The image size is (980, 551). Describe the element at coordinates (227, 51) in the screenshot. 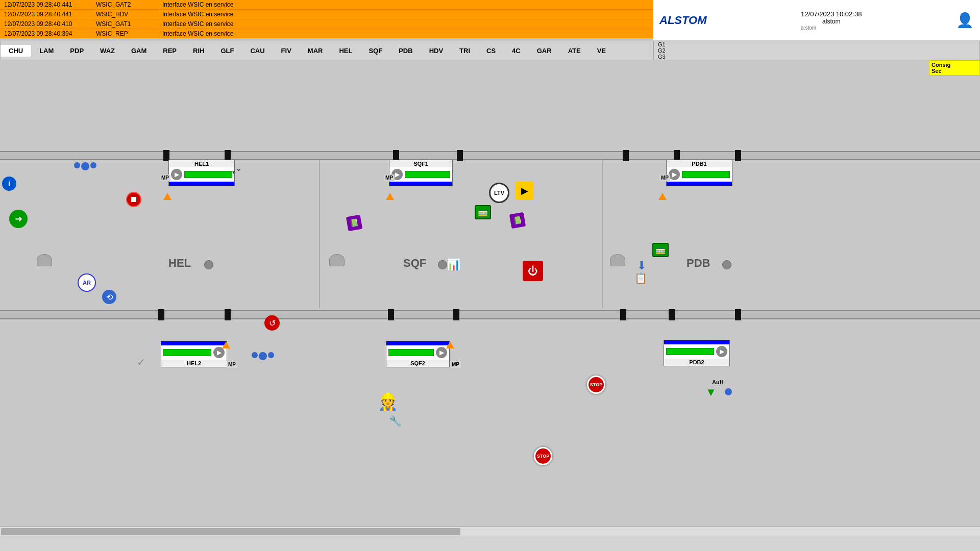

I see `nav-glf: GLF` at that location.